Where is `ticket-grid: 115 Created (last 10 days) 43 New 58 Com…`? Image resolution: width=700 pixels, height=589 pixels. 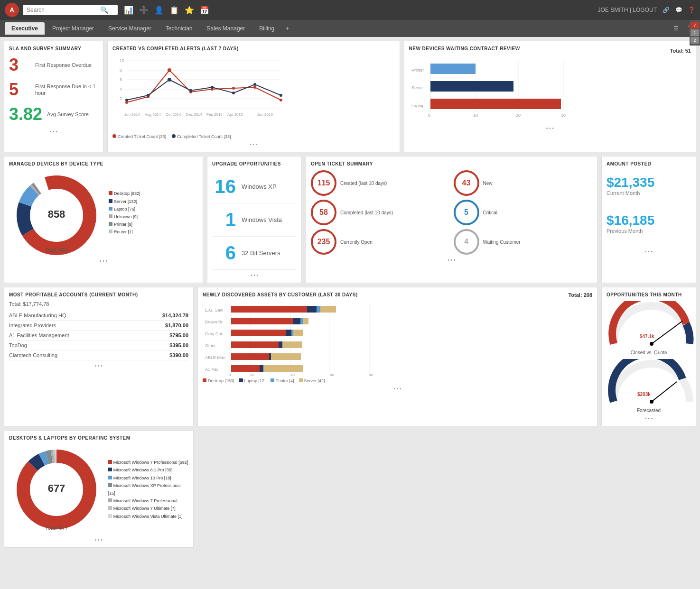 ticket-grid: 115 Created (last 10 days) 43 New 58 Com… is located at coordinates (452, 212).